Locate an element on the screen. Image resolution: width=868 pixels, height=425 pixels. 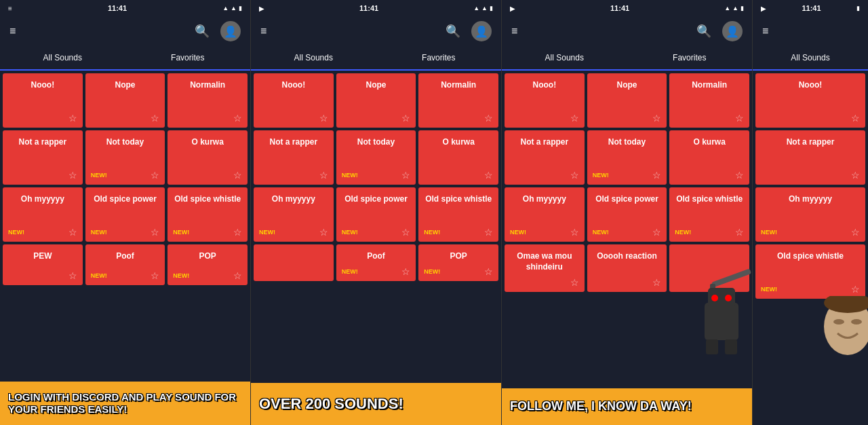
sound-card-nooo-1: Nooo! ☆ is located at coordinates (43, 100).